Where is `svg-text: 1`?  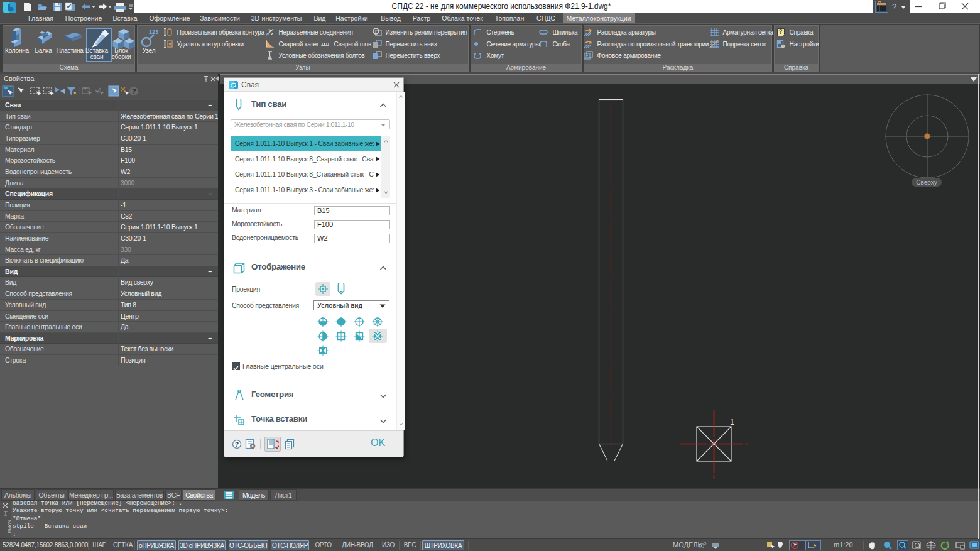
svg-text: 1 is located at coordinates (732, 422).